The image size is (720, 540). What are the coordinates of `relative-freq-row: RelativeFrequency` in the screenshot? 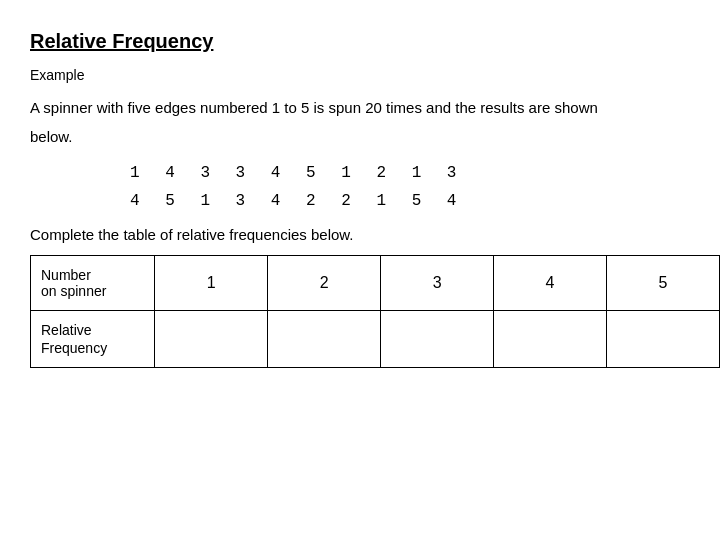 It's located at (376, 340).